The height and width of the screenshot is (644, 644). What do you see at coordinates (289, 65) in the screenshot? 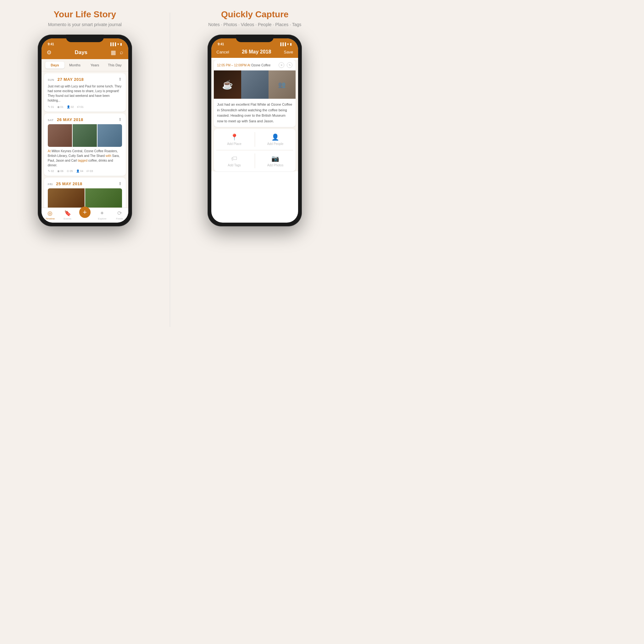
I see `edit-btn: ✎` at bounding box center [289, 65].